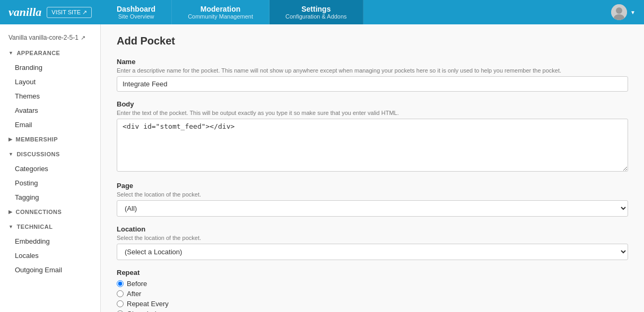 This screenshot has height=312, width=644. What do you see at coordinates (11, 139) in the screenshot?
I see `arrow-icon-membership: ▶` at bounding box center [11, 139].